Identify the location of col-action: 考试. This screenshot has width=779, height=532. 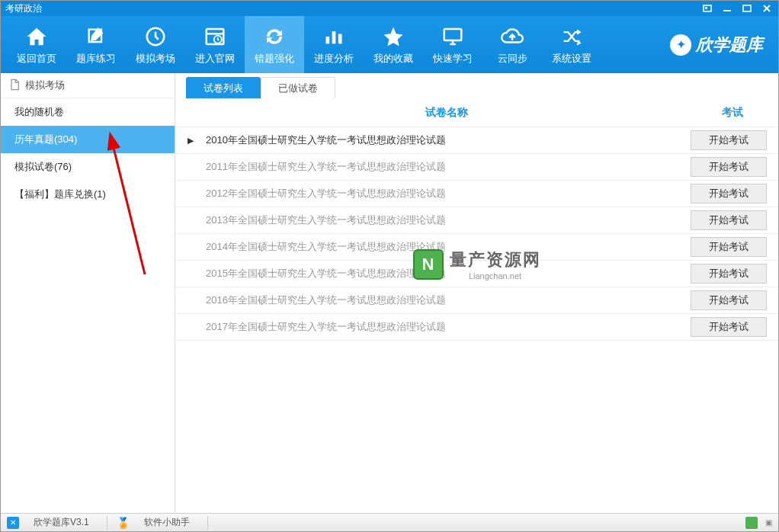
(733, 113).